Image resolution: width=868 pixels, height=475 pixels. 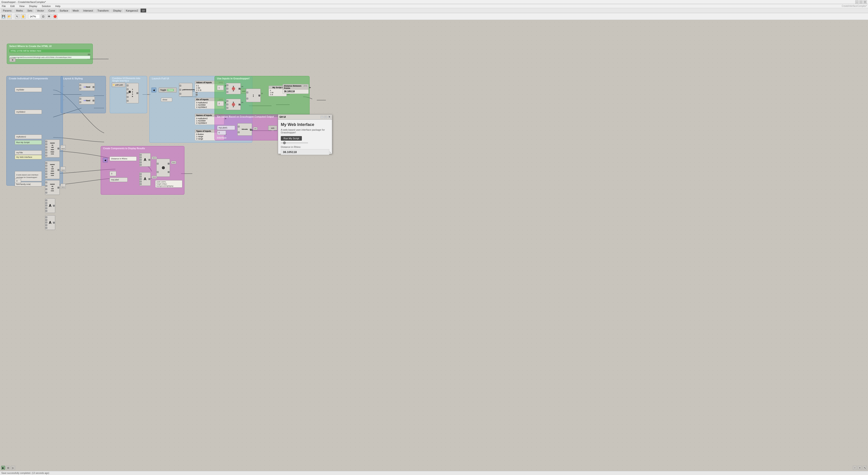 What do you see at coordinates (94, 101) in the screenshot?
I see `hc2-out` at bounding box center [94, 101].